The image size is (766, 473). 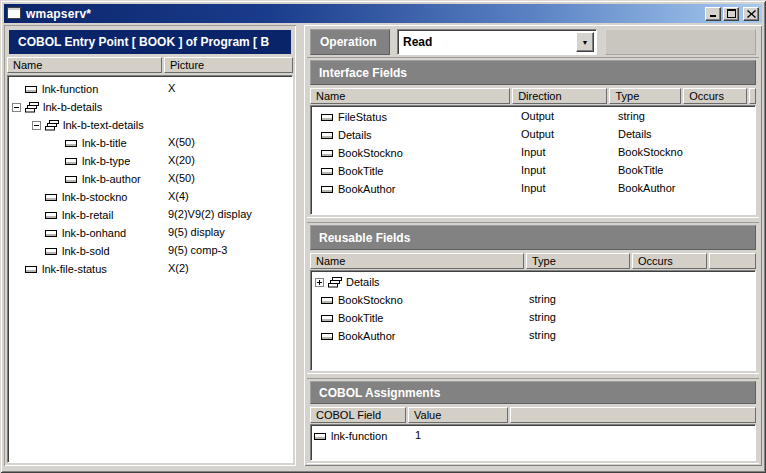 What do you see at coordinates (680, 42) in the screenshot?
I see `operation-filler` at bounding box center [680, 42].